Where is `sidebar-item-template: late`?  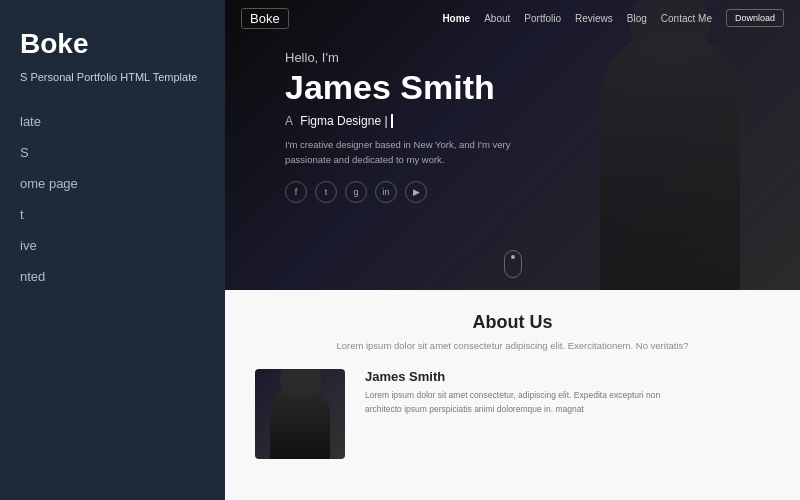
sidebar-item-template: late is located at coordinates (112, 122).